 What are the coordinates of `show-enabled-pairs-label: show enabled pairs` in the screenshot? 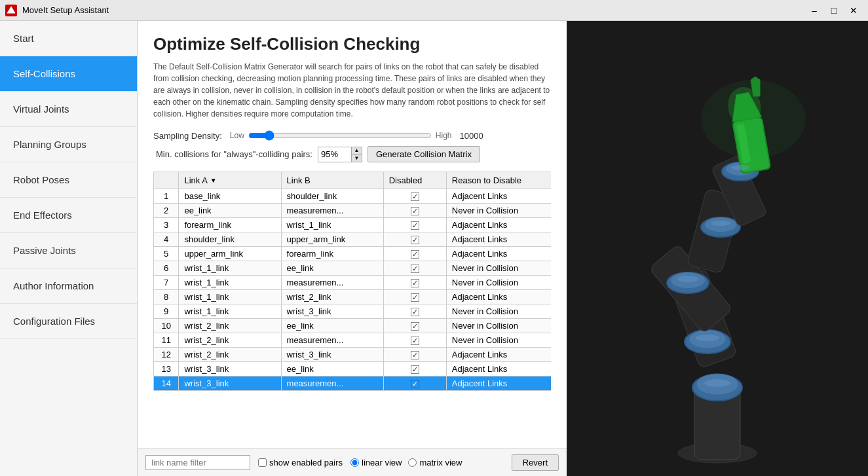 It's located at (300, 462).